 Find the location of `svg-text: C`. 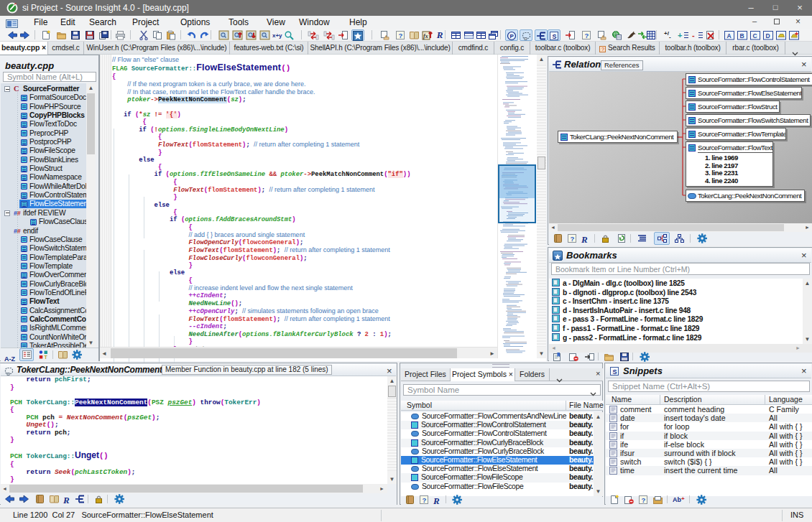

svg-text: C is located at coordinates (755, 36).